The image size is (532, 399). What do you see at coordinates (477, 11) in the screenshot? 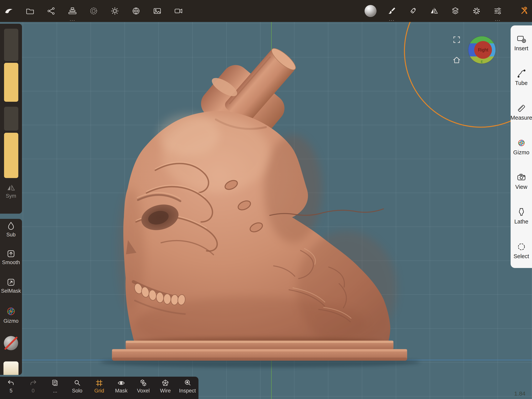
I see `settings-button` at bounding box center [477, 11].